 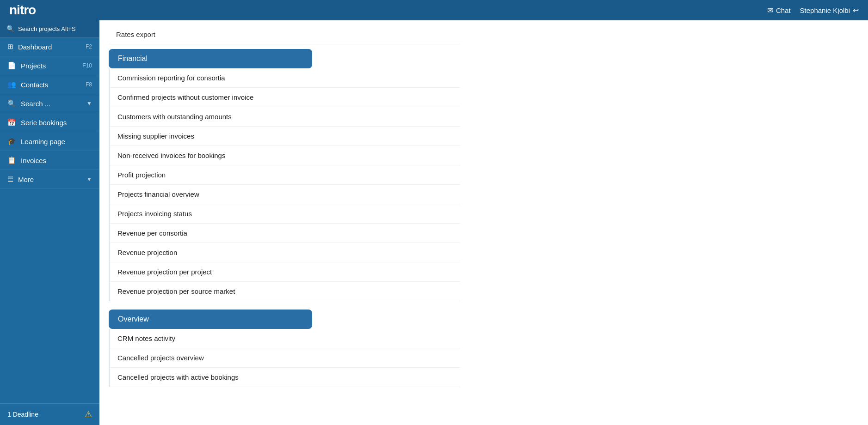 I want to click on deadline-label: 1 Deadline, so click(x=23, y=414).